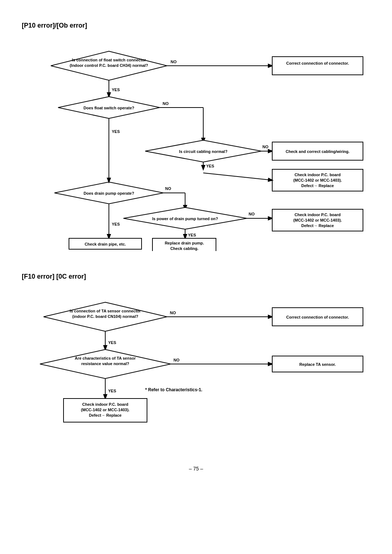 This screenshot has height=554, width=392. I want to click on page-number: – 75 –, so click(196, 469).